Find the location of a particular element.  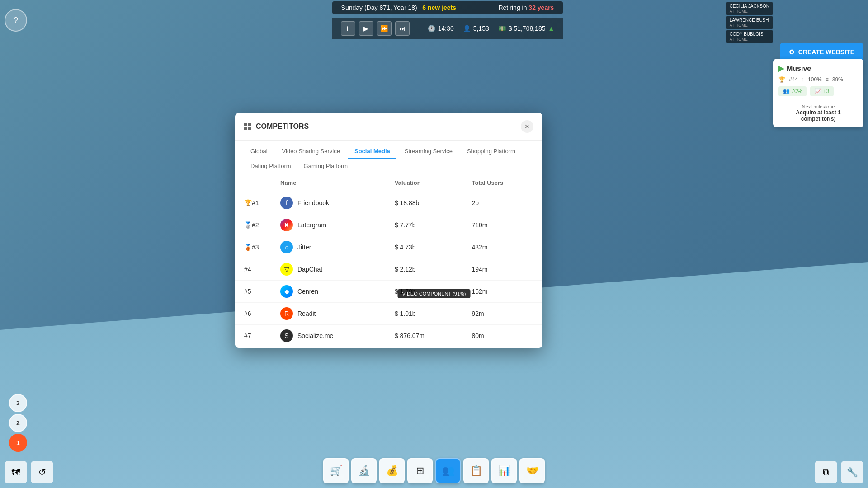

tab-dating: Dating Platform is located at coordinates (271, 166).